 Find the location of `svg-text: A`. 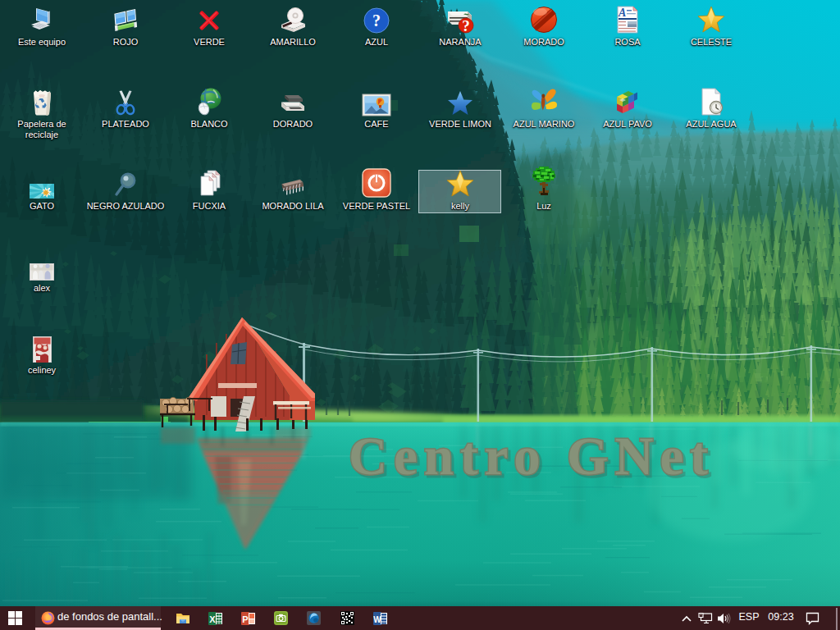

svg-text: A is located at coordinates (622, 13).